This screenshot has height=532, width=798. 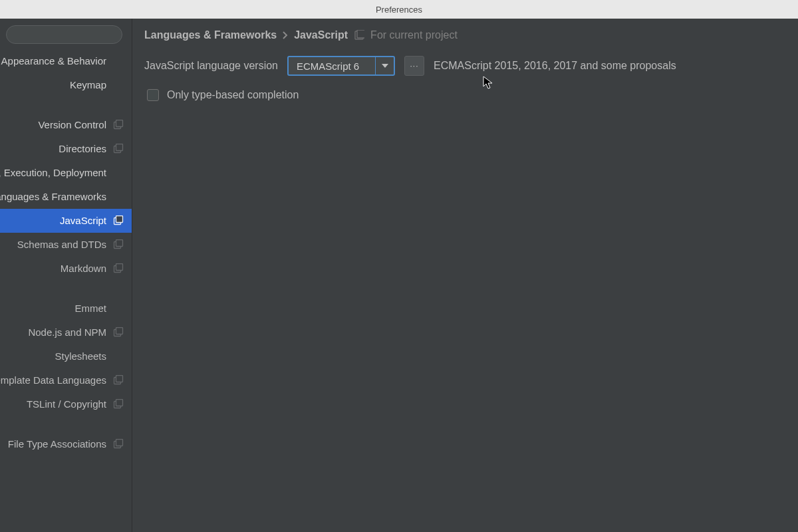 I want to click on sidebar-item: JavaScript, so click(x=66, y=221).